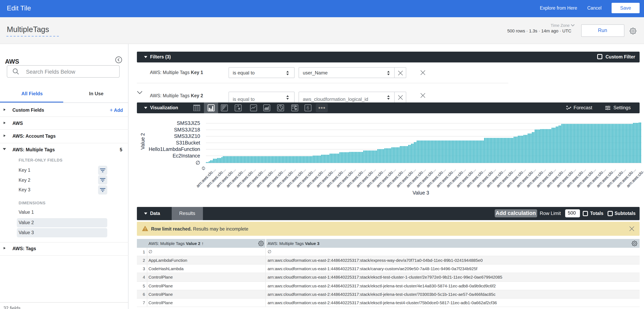 The image size is (644, 309). What do you see at coordinates (187, 130) in the screenshot?
I see `svg-text: SMS3JIZ18` at bounding box center [187, 130].